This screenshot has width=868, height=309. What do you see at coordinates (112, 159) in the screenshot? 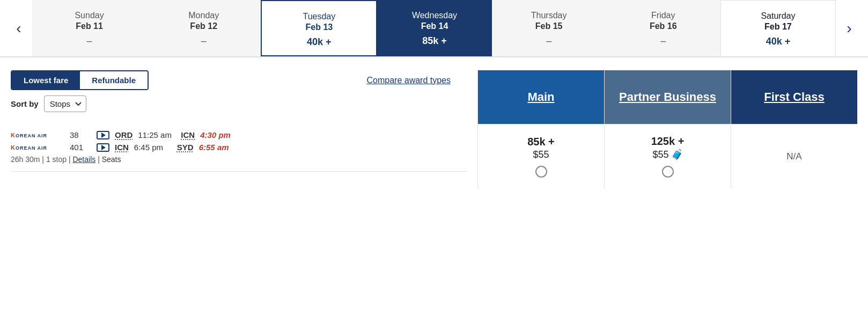
I see `seats-text: Seats` at bounding box center [112, 159].